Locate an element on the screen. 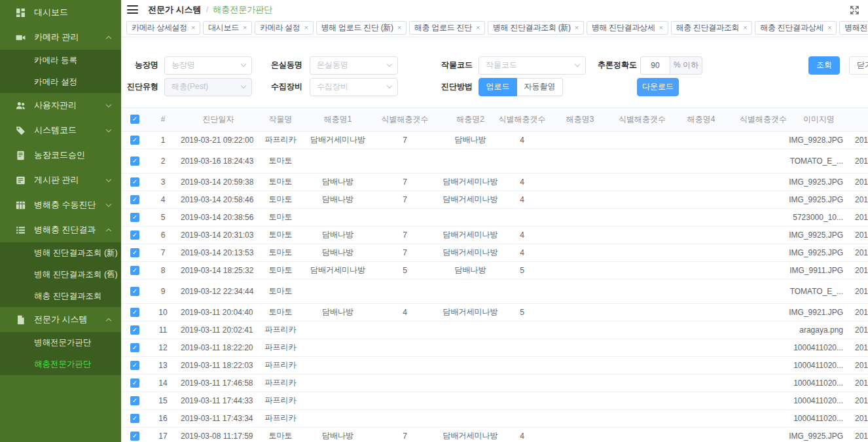  download-button: 다운로드 is located at coordinates (658, 87).